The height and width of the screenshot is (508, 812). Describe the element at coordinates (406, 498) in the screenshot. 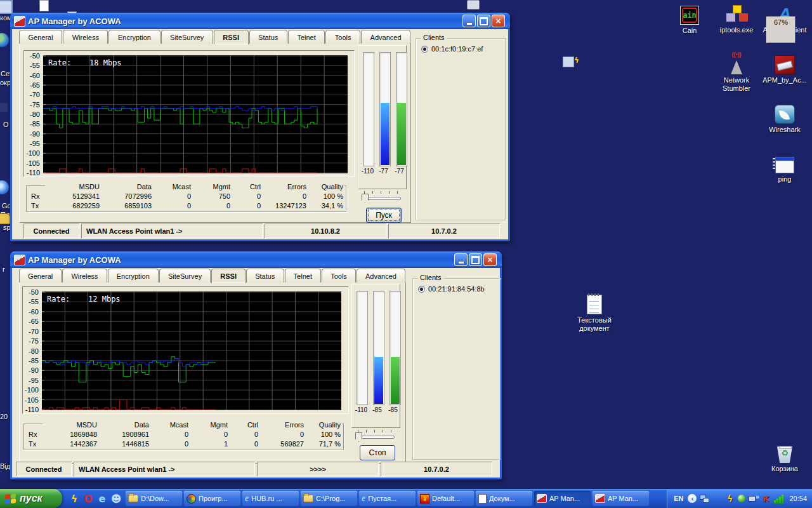

I see `taskbar: пуск ϟOe☻ D:\Dow...Проигр...eHUB.ru ...C…` at that location.